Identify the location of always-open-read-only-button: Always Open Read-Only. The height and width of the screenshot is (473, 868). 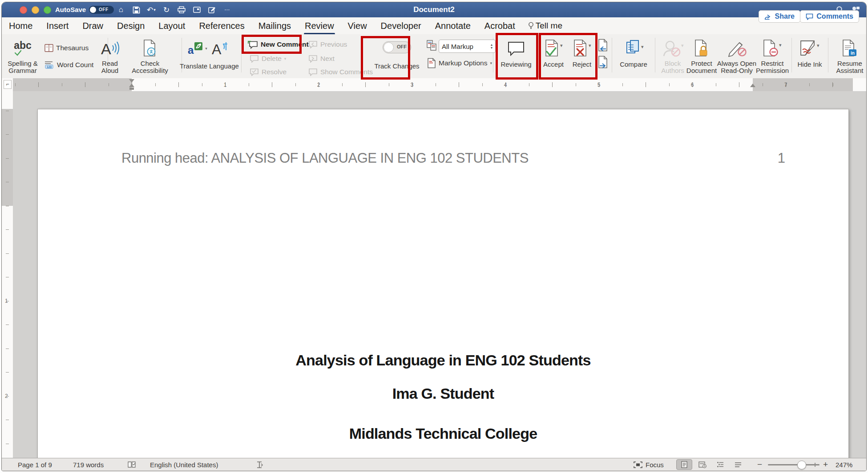
(737, 56).